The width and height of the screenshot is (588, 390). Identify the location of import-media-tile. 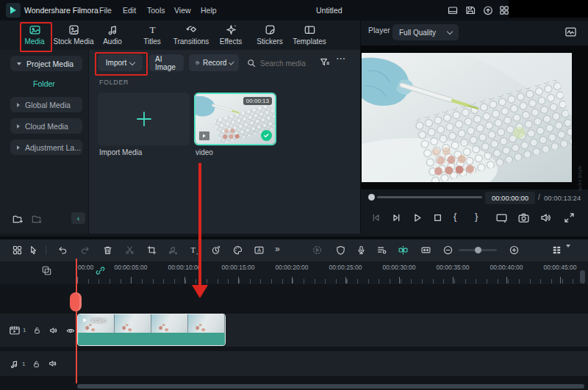
(144, 119).